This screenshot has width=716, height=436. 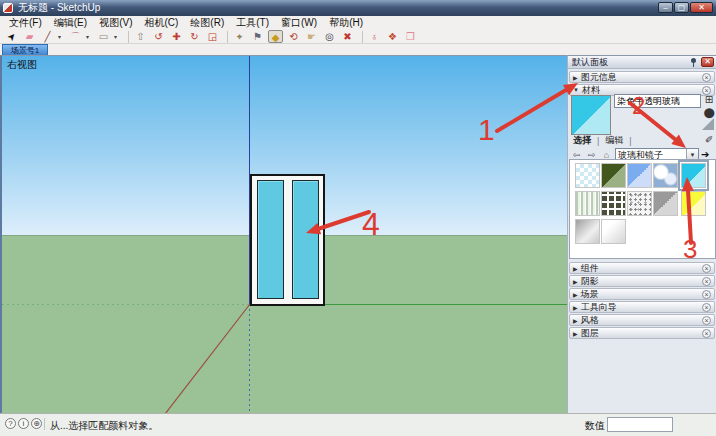 I want to click on move-tool-icon: ✚, so click(x=176, y=36).